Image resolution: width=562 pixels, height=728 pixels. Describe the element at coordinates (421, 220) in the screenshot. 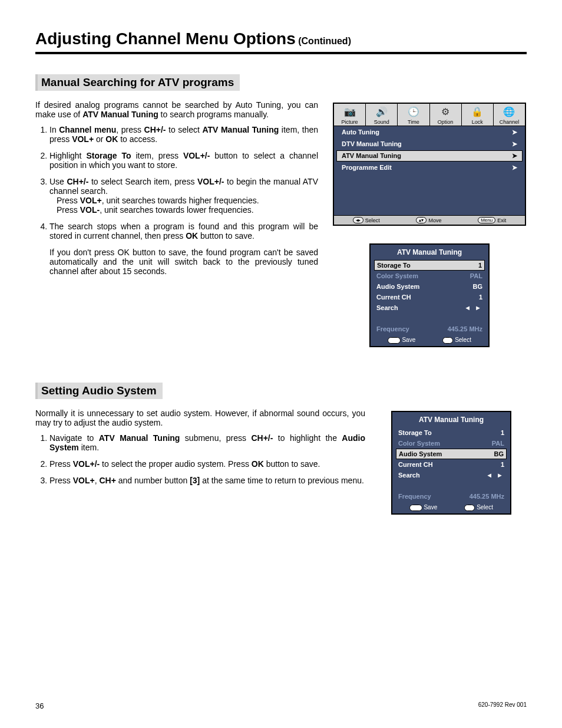

I see `ud-hint-icon: ▴▾` at that location.